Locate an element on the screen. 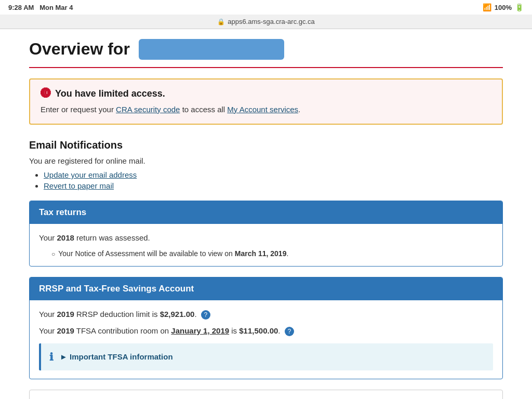 This screenshot has width=532, height=399. page-title-redacted is located at coordinates (211, 49).